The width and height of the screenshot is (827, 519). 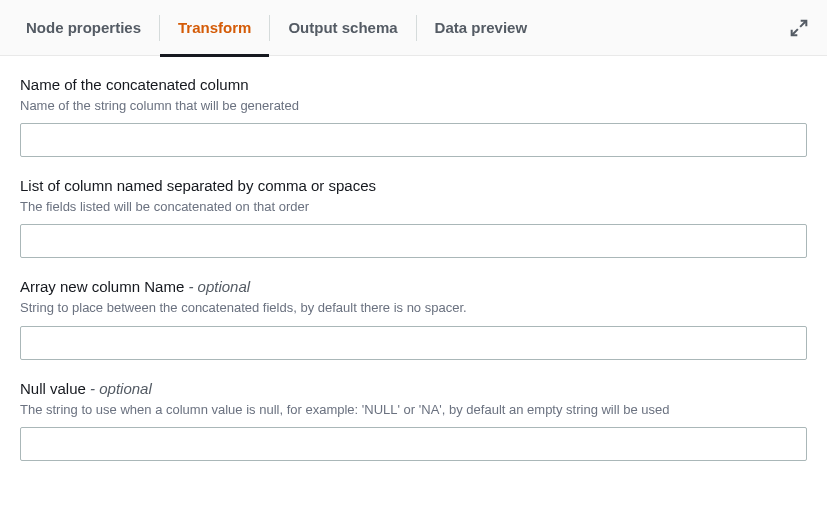 I want to click on field-label: Null value - optional, so click(x=414, y=388).